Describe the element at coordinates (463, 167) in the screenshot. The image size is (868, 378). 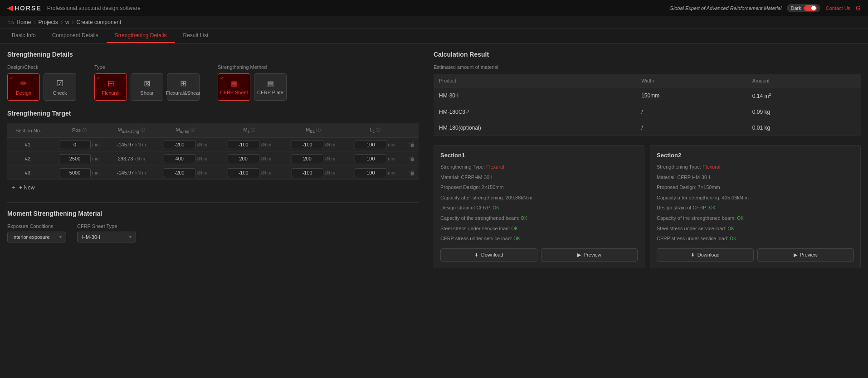
I see `section1-type-label: Strengthening Type:` at that location.